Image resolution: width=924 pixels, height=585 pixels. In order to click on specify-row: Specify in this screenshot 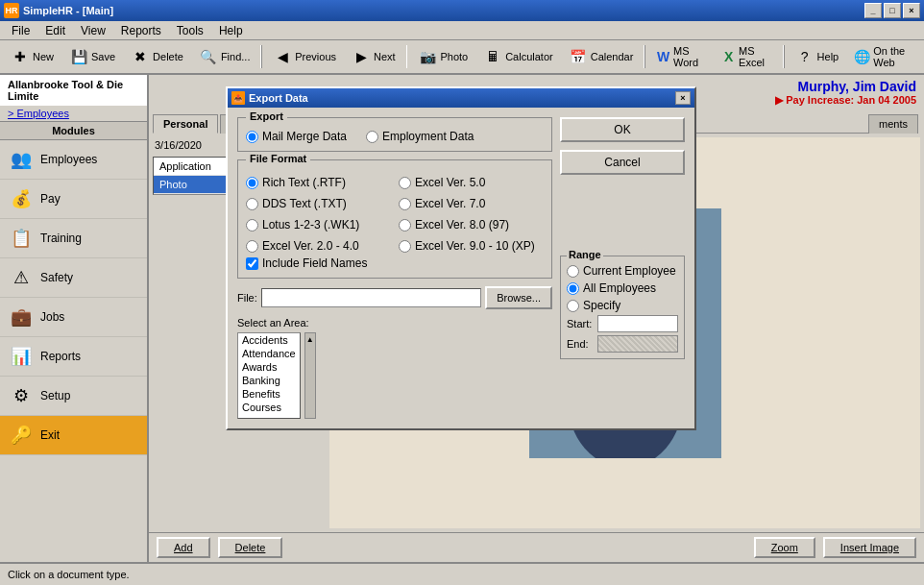, I will do `click(622, 305)`.